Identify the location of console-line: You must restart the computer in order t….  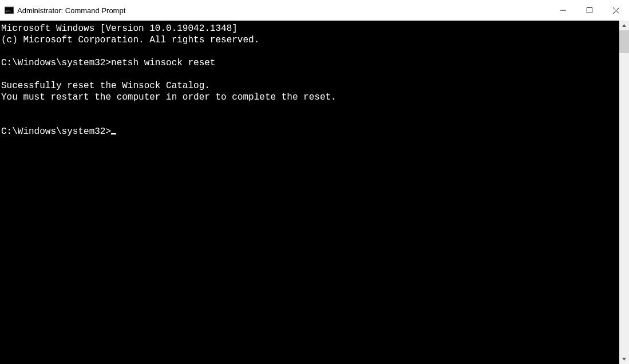
(310, 97).